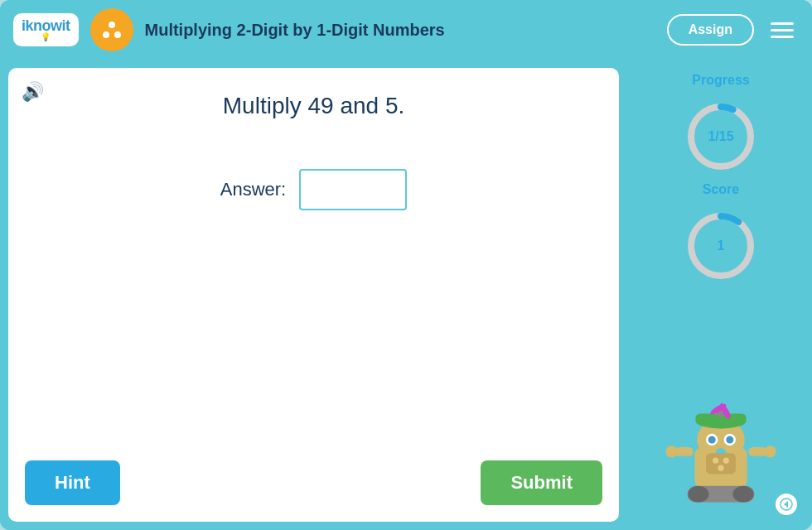 The height and width of the screenshot is (530, 812). What do you see at coordinates (721, 137) in the screenshot?
I see `progress-value: 1/15` at bounding box center [721, 137].